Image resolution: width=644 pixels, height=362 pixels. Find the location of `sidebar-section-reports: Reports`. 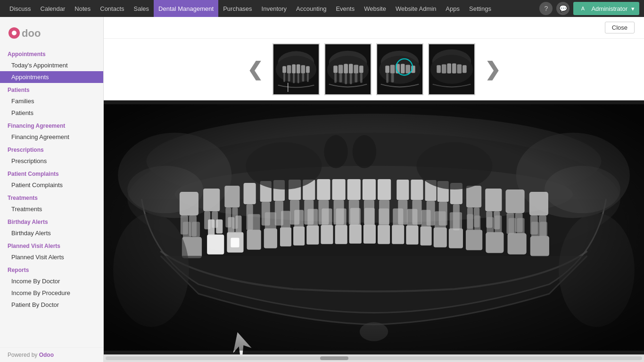

sidebar-section-reports: Reports is located at coordinates (52, 269).